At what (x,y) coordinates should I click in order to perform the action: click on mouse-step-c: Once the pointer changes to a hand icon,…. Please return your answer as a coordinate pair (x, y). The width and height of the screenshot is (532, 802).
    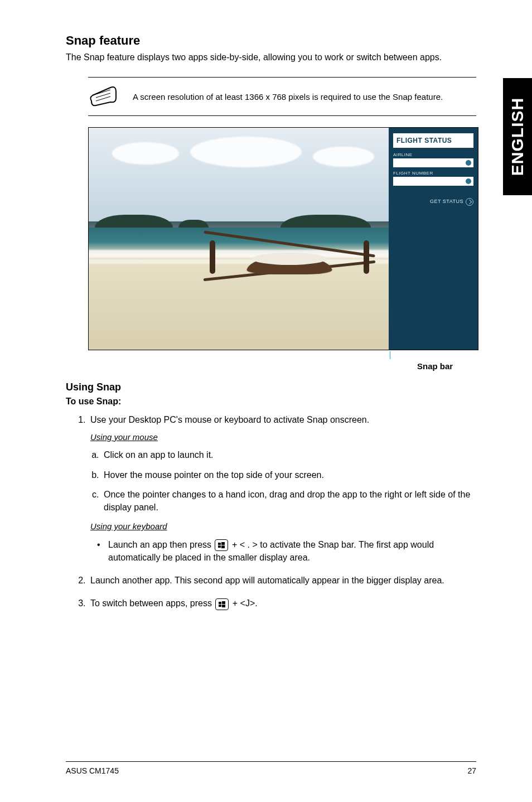
    Looking at the image, I should click on (289, 501).